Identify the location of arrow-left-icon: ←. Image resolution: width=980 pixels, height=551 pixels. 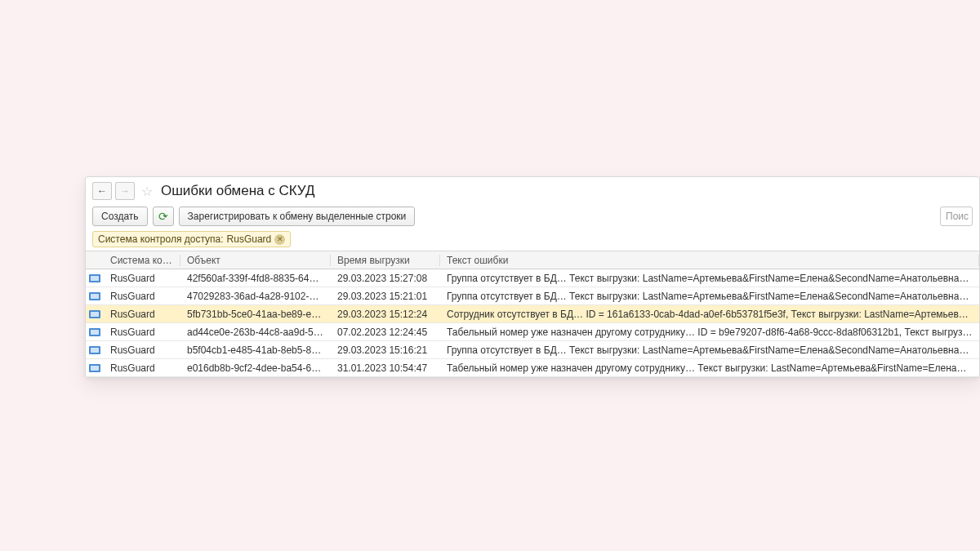
(102, 191).